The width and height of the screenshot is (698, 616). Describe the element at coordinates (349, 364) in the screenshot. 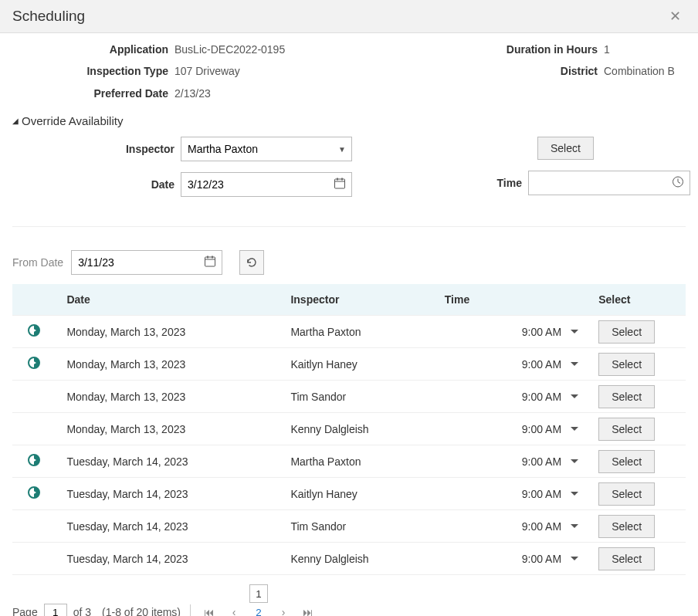

I see `table-row: Monday, March 13, 2023Kaitlyn Haney9:00 …` at that location.